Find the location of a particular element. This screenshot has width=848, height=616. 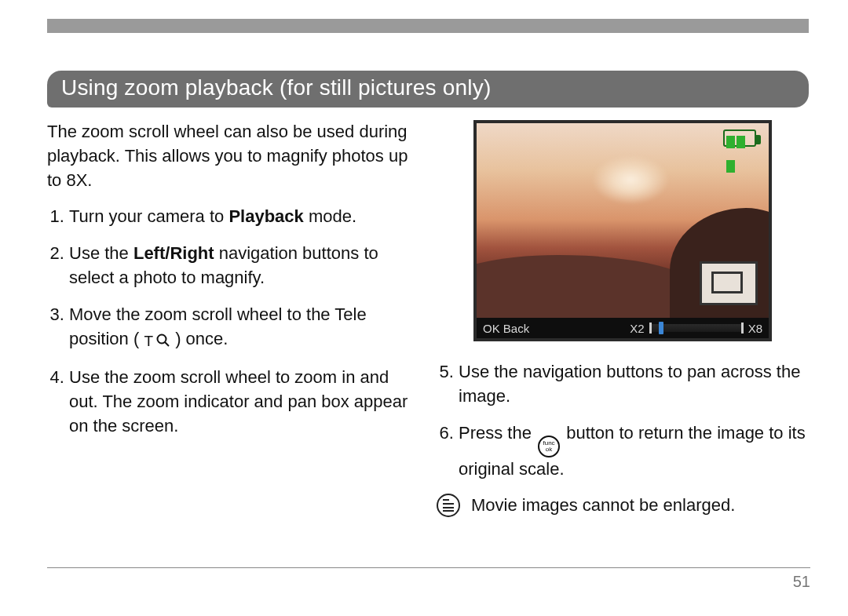

func-ok-button-icon: func ok is located at coordinates (549, 447).